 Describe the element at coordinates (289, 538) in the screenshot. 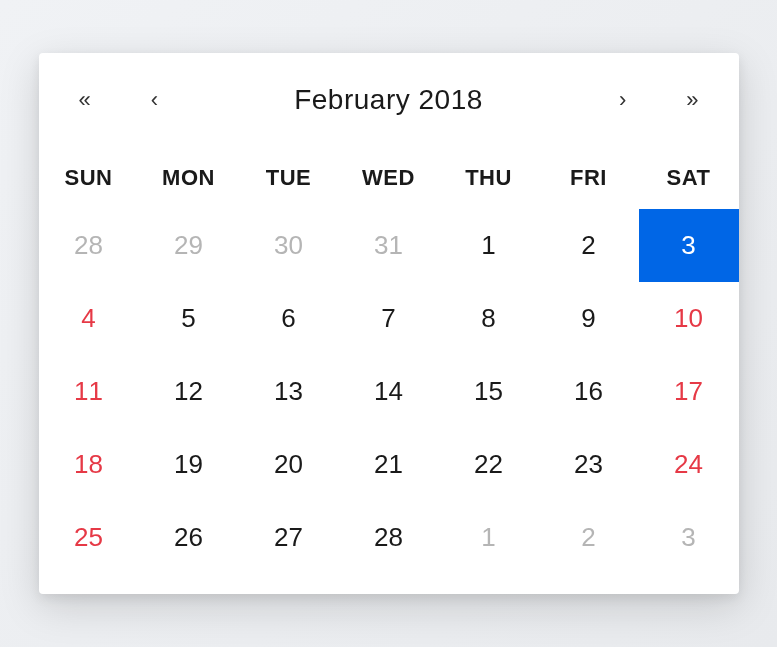

I see `day-cell: 27` at that location.